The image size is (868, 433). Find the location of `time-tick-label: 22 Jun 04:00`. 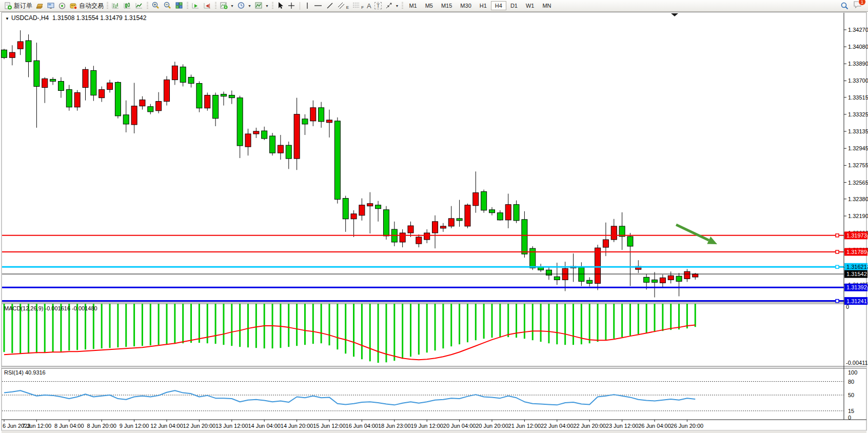

time-tick-label: 22 Jun 04:00 is located at coordinates (557, 426).